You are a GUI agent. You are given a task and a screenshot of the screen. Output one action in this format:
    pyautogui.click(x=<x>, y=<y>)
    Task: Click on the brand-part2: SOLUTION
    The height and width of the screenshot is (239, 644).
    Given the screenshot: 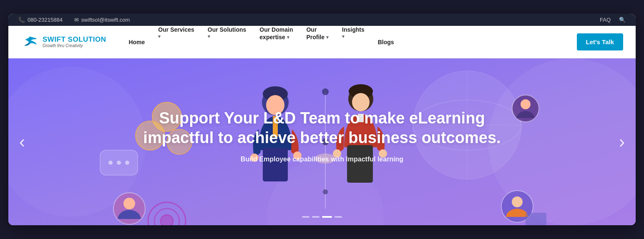 What is the action you would take?
    pyautogui.click(x=87, y=39)
    